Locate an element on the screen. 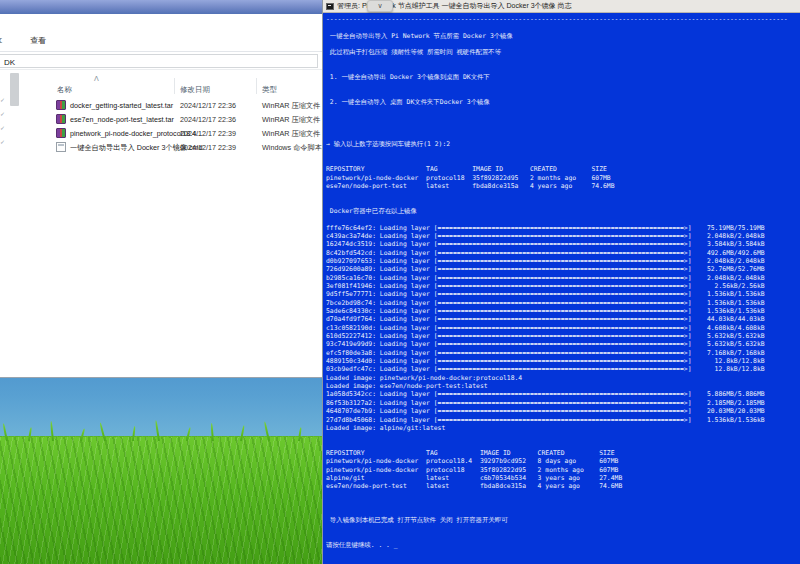 Image resolution: width=800 pixels, height=564 pixels. column-header-date: 修改日期 is located at coordinates (195, 90).